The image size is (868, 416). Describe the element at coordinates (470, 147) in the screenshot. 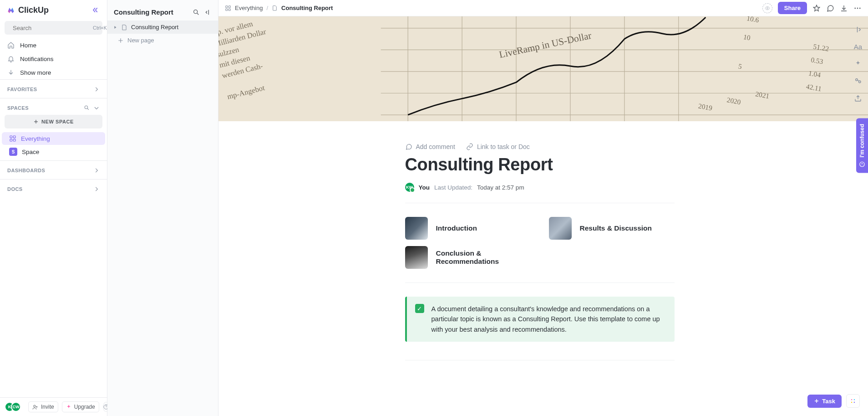

I see `link-icon` at that location.